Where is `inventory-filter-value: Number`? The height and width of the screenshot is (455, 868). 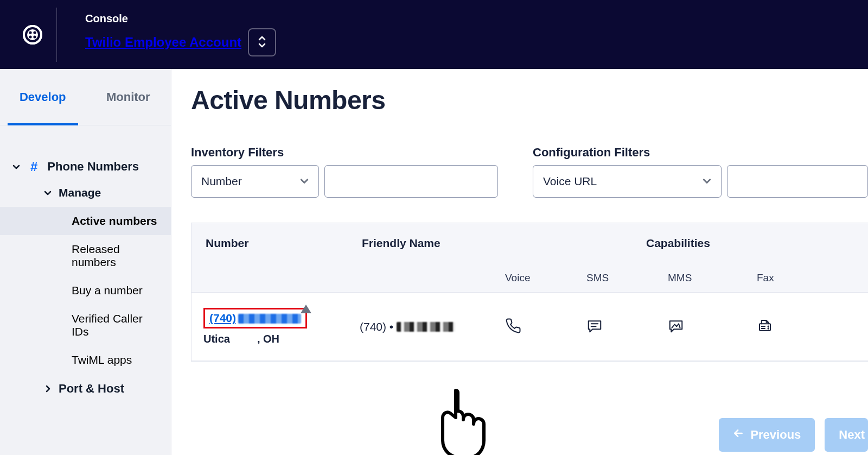 inventory-filter-value: Number is located at coordinates (221, 181).